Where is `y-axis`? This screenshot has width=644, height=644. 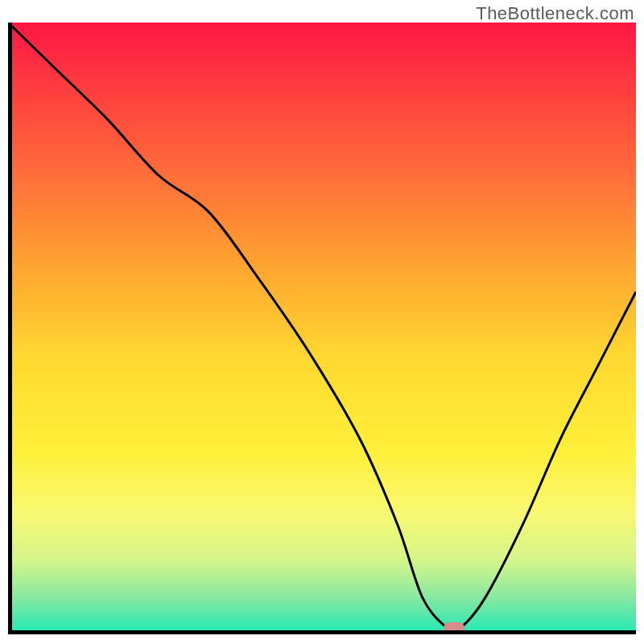
y-axis is located at coordinates (10, 328).